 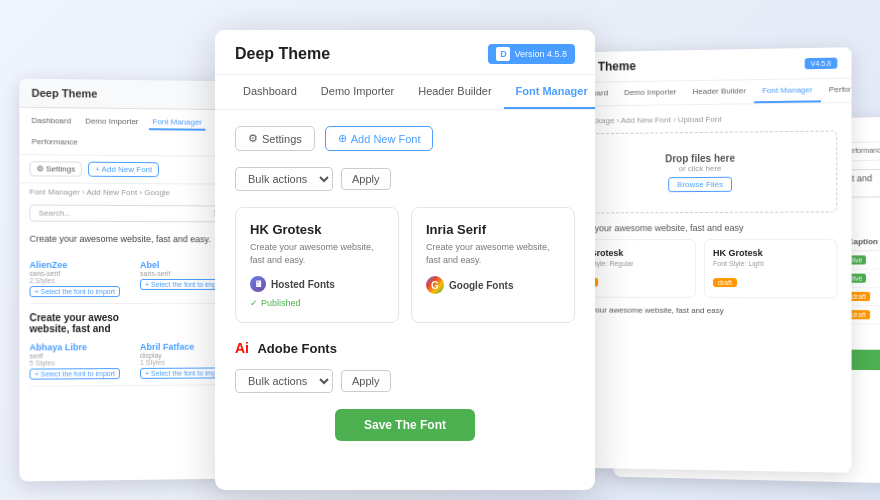 I want to click on version-text: Version 4.5.8, so click(x=540, y=54).